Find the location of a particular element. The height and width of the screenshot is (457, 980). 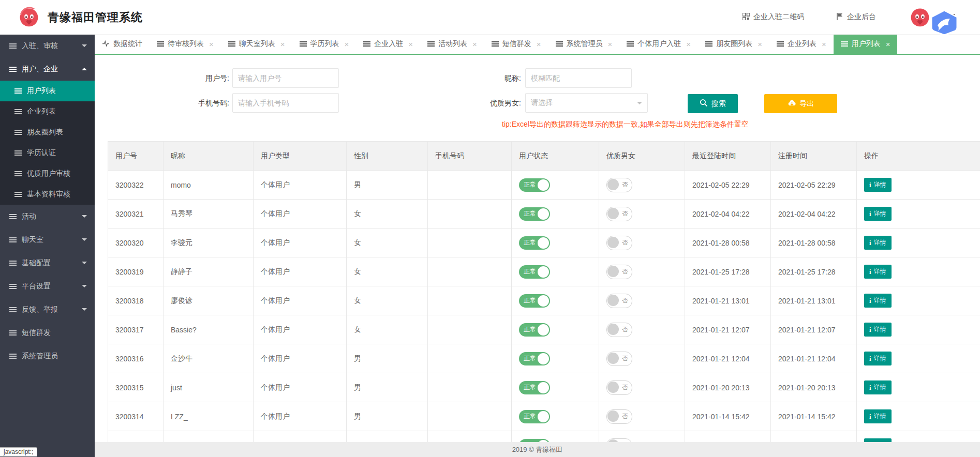

sidebar-item-企业列表: 企业列表 is located at coordinates (48, 112).